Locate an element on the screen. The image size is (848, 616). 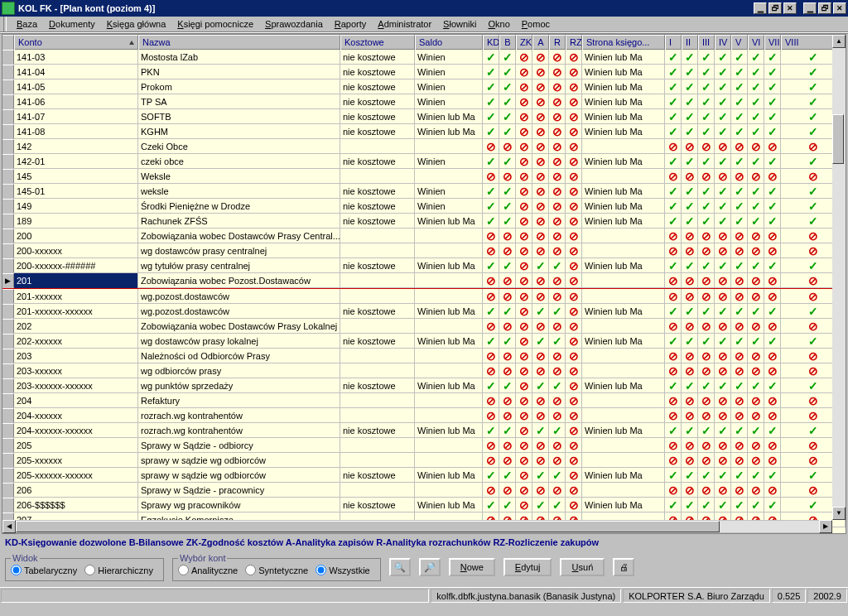
menu-ksiega-glowna: Księga główna is located at coordinates (137, 24).